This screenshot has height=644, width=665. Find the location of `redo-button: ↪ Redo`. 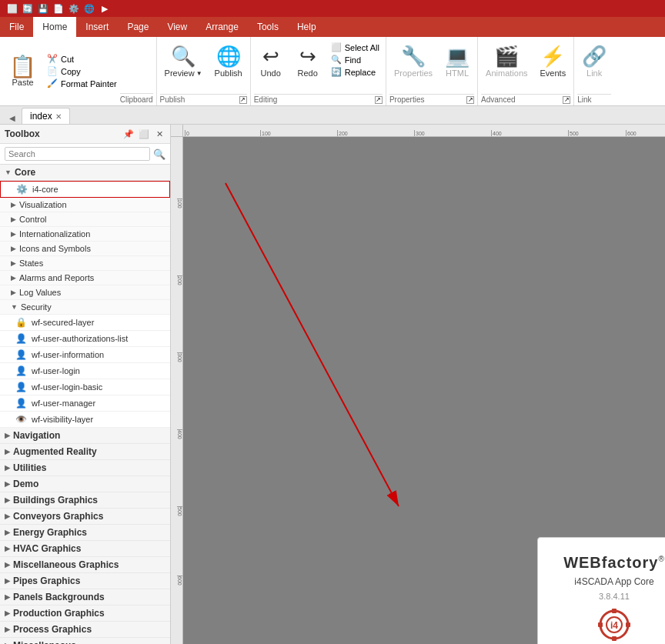

redo-button: ↪ Redo is located at coordinates (308, 62).